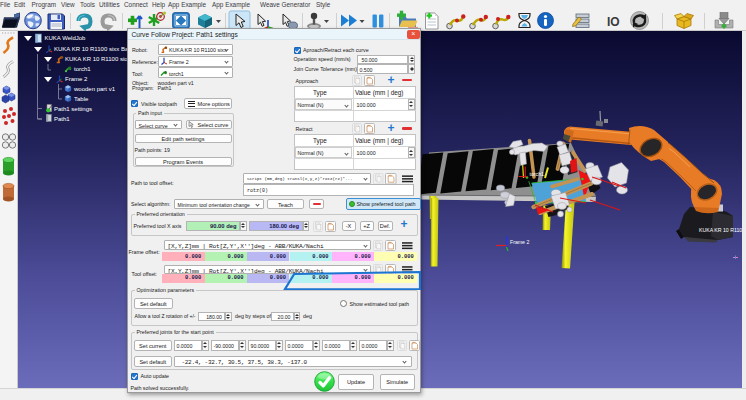 This screenshot has width=746, height=400. What do you see at coordinates (520, 242) in the screenshot?
I see `svg-text: Frame 2` at bounding box center [520, 242].